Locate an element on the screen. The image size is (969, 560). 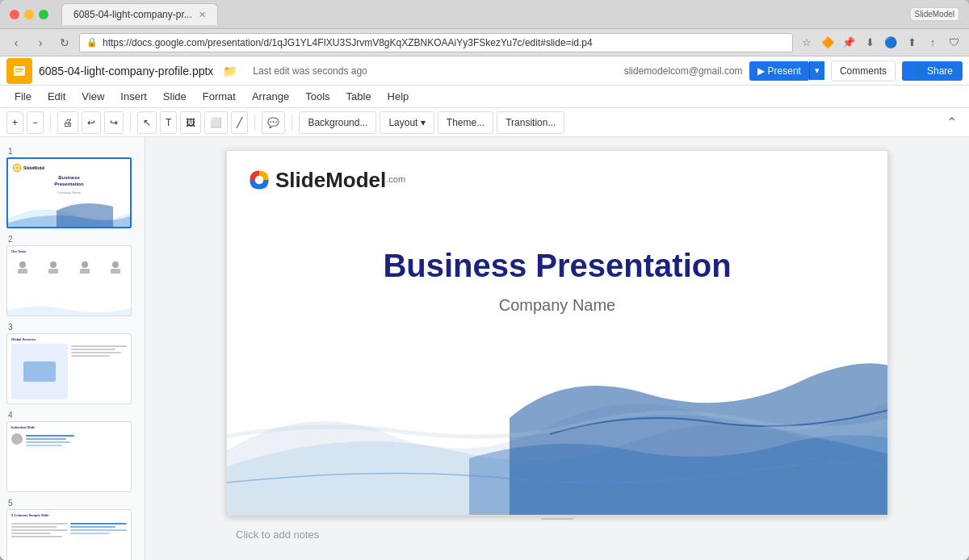
lock-icon: 🔒 is located at coordinates (92, 42).